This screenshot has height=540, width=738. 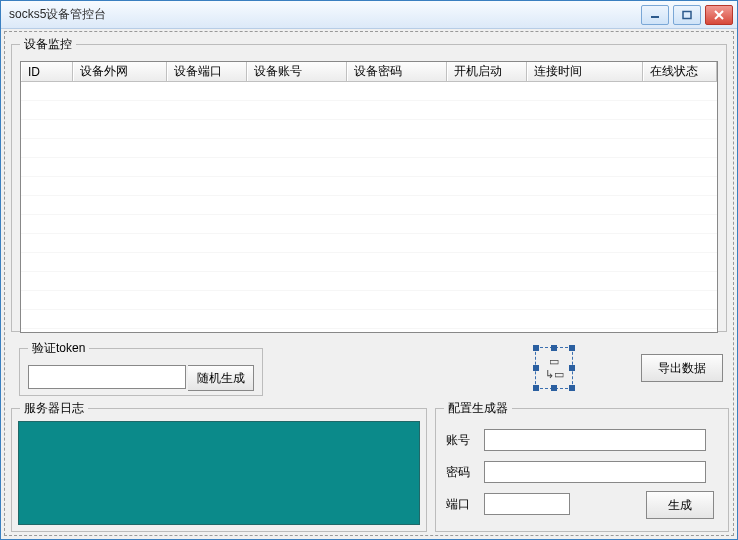 What do you see at coordinates (554, 374) in the screenshot?
I see `cascade-icon: ↳▭` at bounding box center [554, 374].